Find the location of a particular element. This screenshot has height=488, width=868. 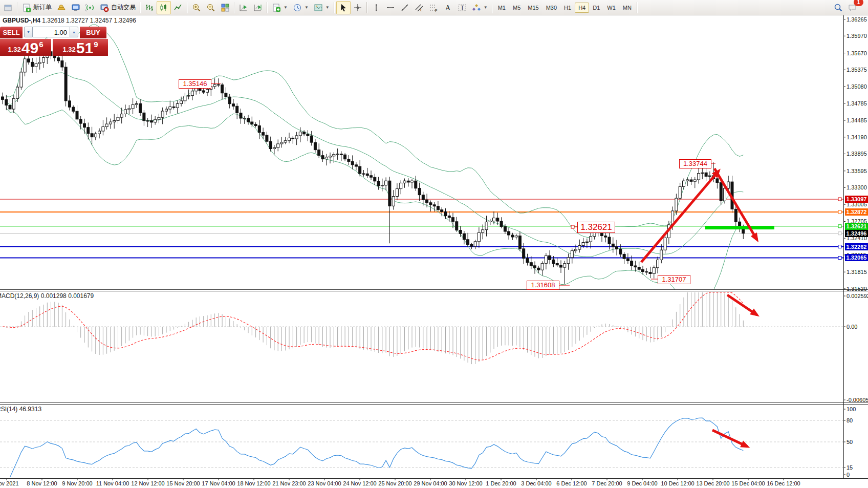

zoom-in-button is located at coordinates (197, 8).